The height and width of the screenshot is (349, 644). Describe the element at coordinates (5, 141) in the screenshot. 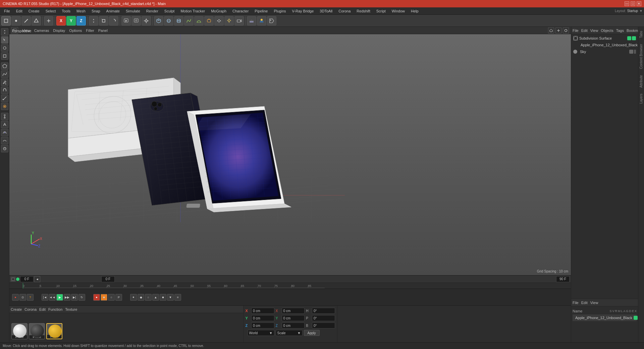

I see `tool-sculpt-smooth` at that location.